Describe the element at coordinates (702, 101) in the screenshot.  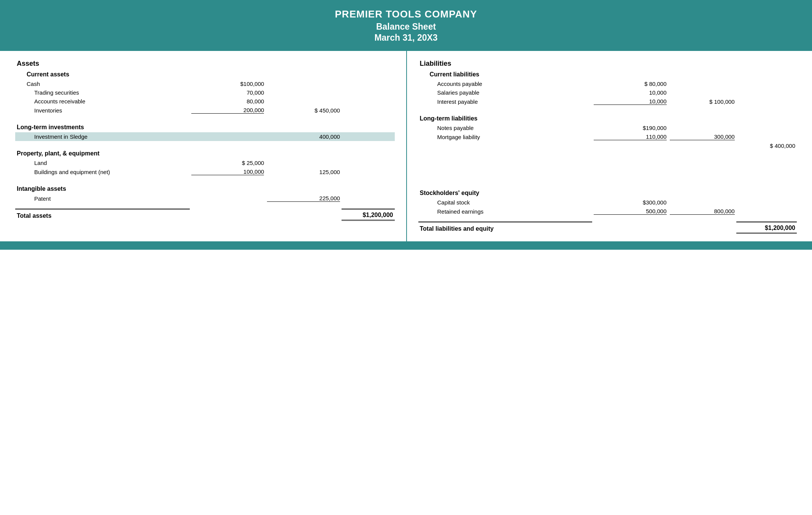
I see `current-liabilities-total: $ 100,000` at that location.